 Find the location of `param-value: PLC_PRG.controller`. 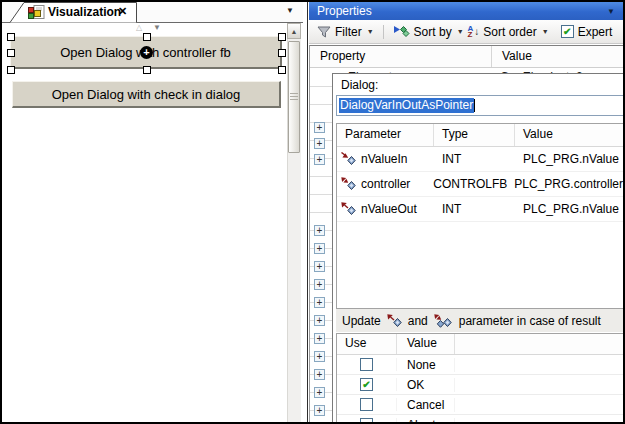

param-value: PLC_PRG.controller is located at coordinates (564, 184).